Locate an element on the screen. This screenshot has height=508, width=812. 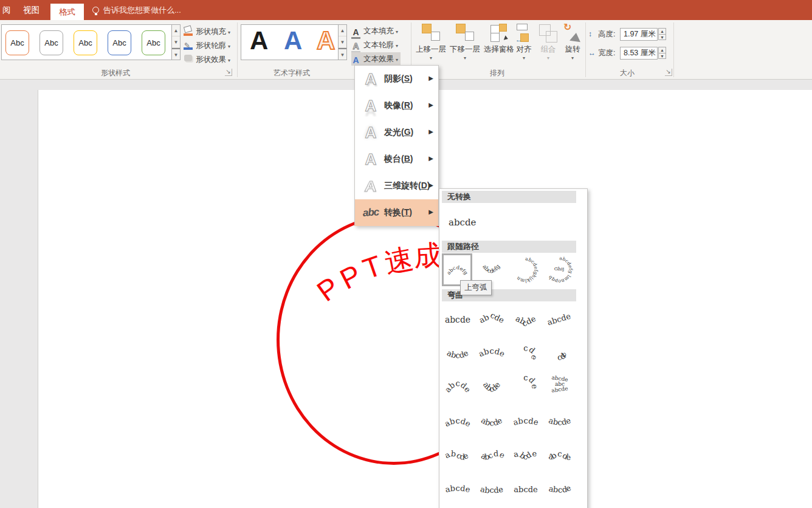
text-outline-label: 文本轮廓 is located at coordinates (379, 45).